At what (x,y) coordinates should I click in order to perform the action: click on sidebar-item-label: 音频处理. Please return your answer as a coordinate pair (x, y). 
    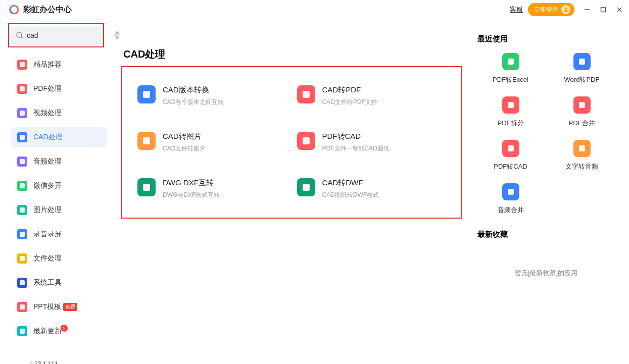
    Looking at the image, I should click on (47, 162).